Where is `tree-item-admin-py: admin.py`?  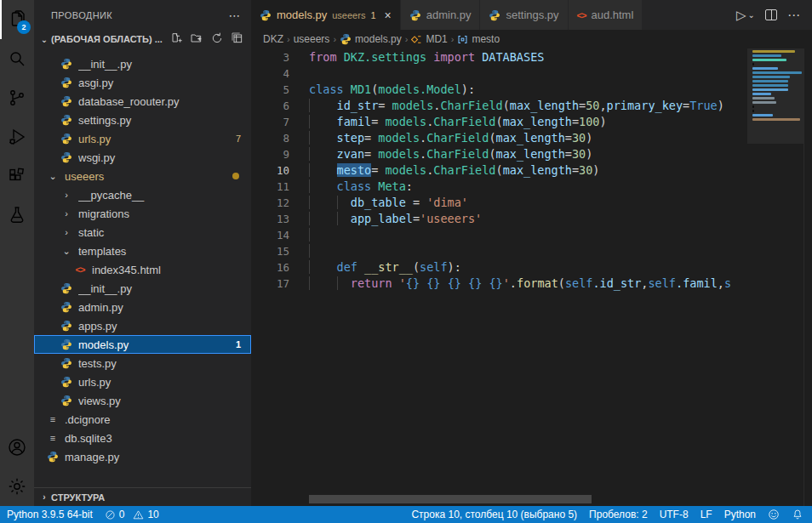
tree-item-admin-py: admin.py is located at coordinates (143, 307).